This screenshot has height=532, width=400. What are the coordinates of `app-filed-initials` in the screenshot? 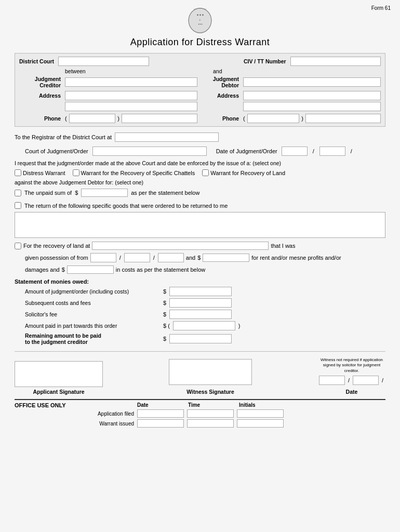 It's located at (260, 414).